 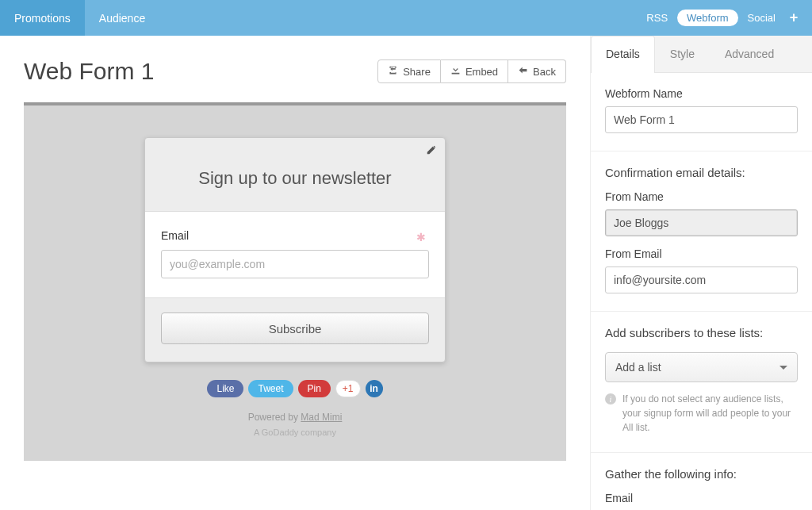 I want to click on subscribe-button: Subscribe, so click(x=295, y=328).